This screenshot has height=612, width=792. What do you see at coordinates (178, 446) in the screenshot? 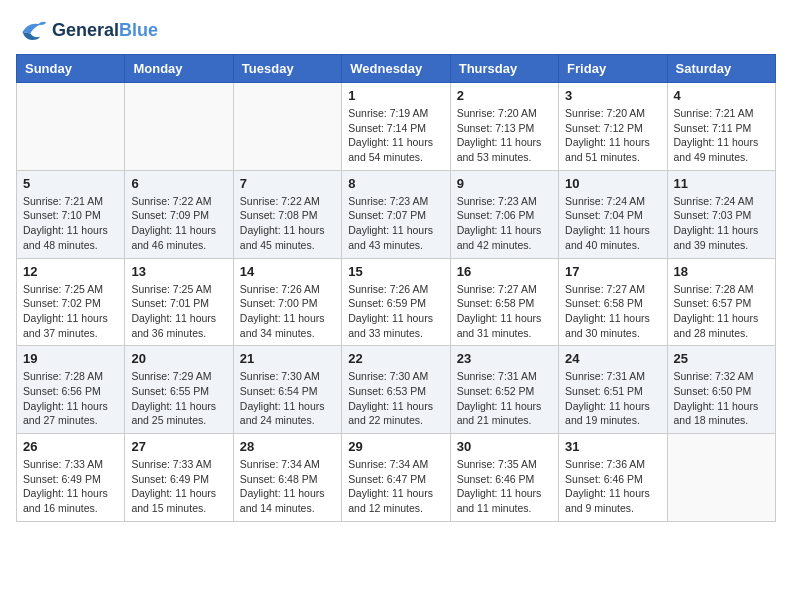
I see `day-number: 27` at bounding box center [178, 446].